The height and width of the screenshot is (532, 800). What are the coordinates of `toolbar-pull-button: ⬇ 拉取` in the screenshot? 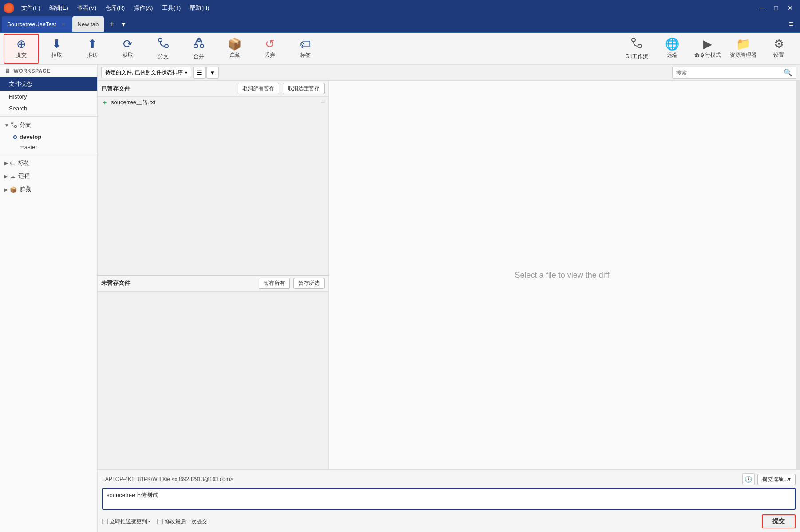 It's located at (57, 49).